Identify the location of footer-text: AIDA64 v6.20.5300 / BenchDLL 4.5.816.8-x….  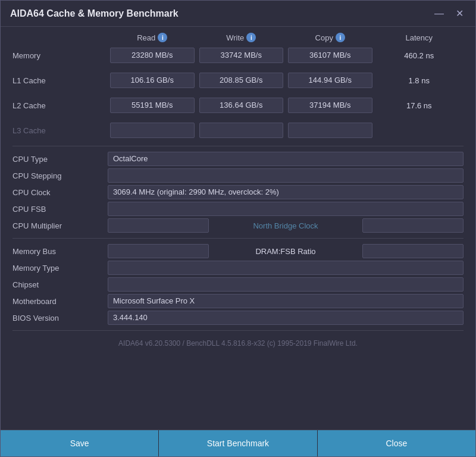
(238, 343).